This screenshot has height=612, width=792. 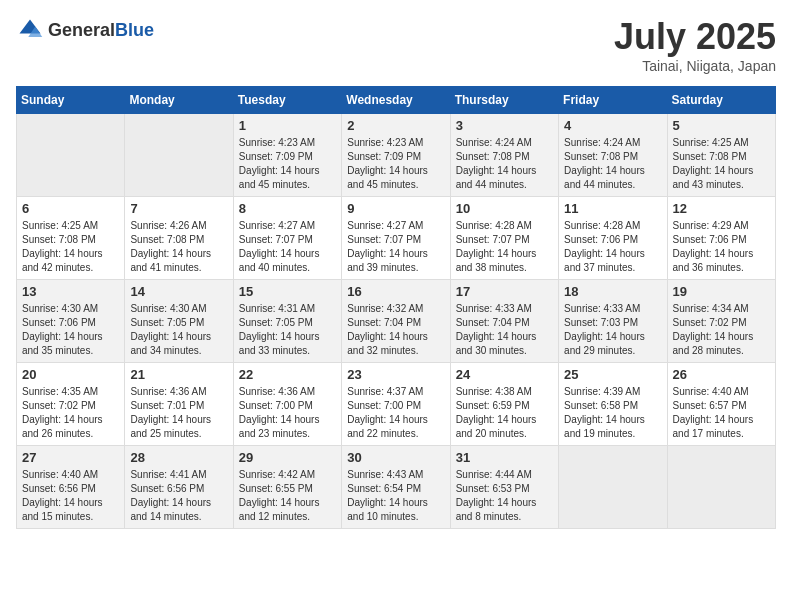 What do you see at coordinates (722, 164) in the screenshot?
I see `day-info: Sunrise: 4:25 AM Sunset: 7:08 PM Dayligh…` at bounding box center [722, 164].